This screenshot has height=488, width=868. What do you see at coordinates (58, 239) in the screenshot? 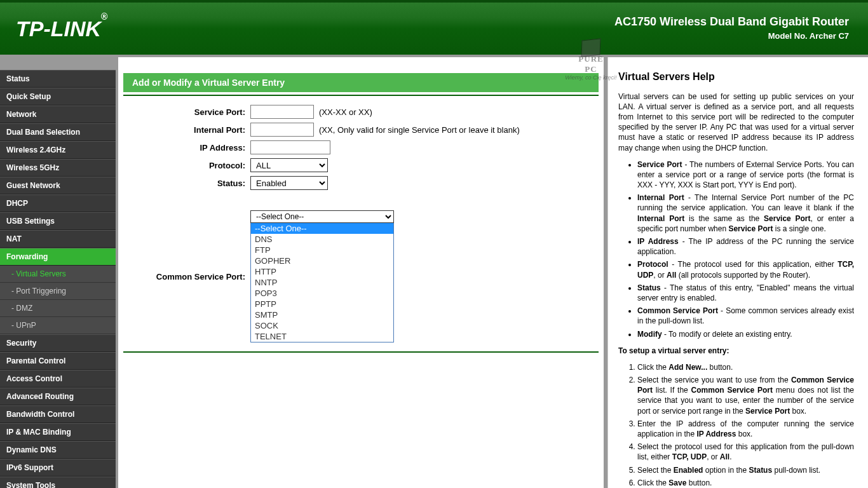
I see `sidebar-item-nat: NAT` at bounding box center [58, 239].